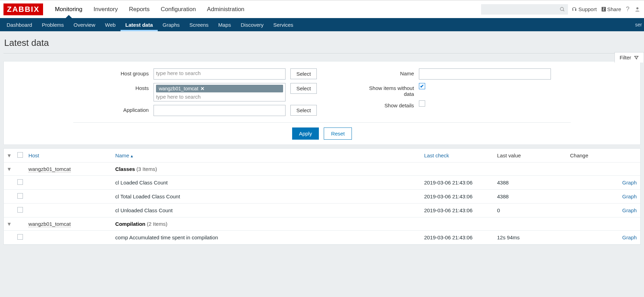  What do you see at coordinates (322, 169) in the screenshot?
I see `group-row: ▼wangzb01_tomcatClasses (3 Items)` at bounding box center [322, 169].